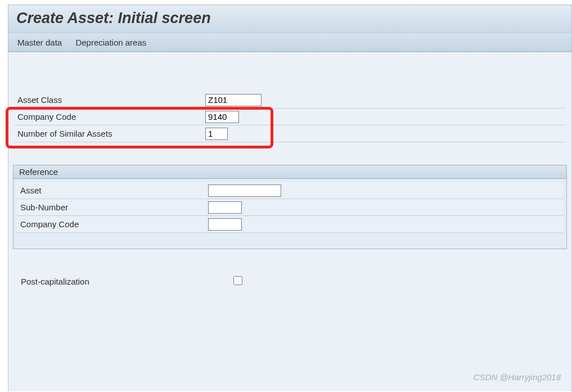 This screenshot has width=572, height=392. What do you see at coordinates (245, 191) in the screenshot?
I see `input-ref-asset` at bounding box center [245, 191].